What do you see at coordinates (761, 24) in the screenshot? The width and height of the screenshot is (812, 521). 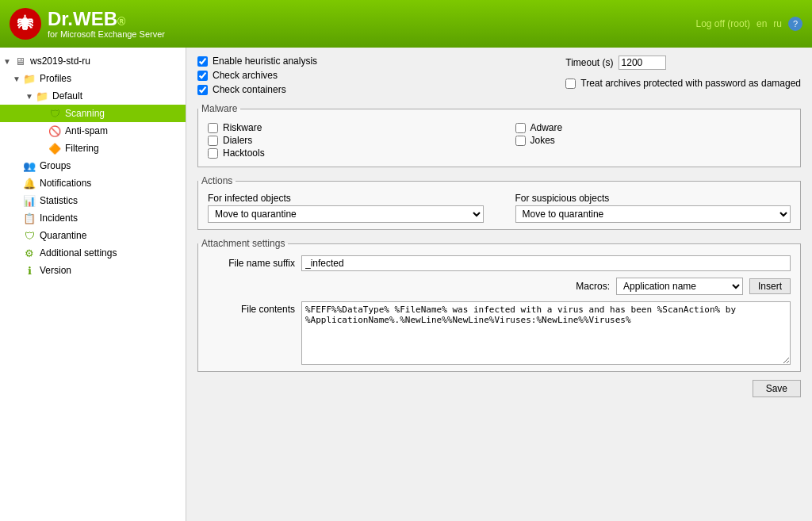 I see `lang-en: en` at bounding box center [761, 24].